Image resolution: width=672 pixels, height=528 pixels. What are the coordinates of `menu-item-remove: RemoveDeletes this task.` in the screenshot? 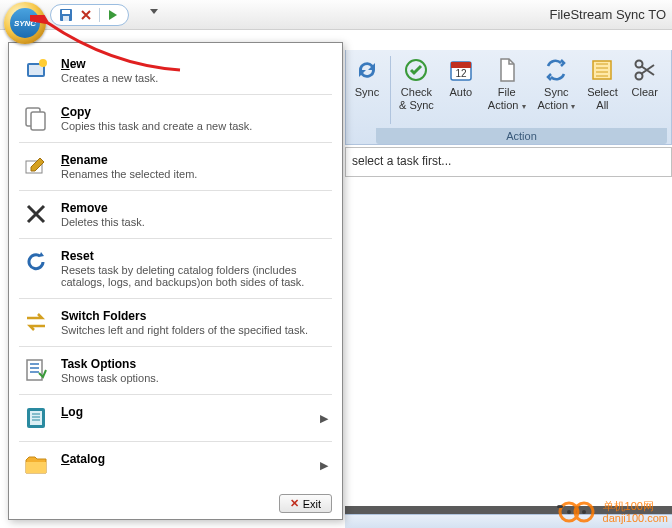 It's located at (176, 214).